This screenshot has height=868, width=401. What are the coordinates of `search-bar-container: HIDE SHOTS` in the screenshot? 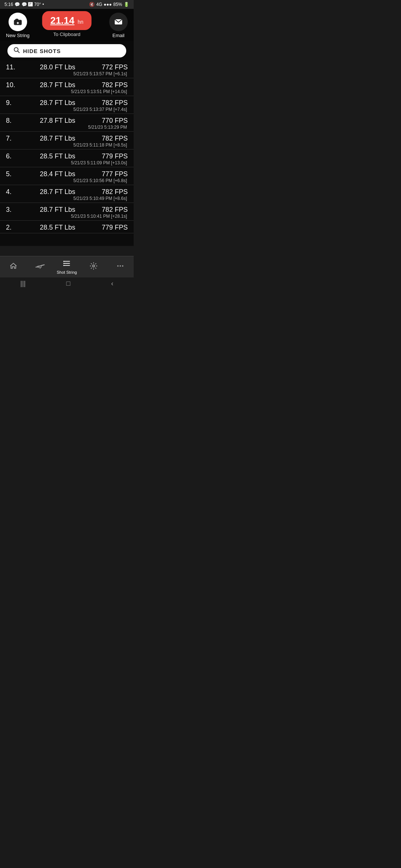 It's located at (67, 51).